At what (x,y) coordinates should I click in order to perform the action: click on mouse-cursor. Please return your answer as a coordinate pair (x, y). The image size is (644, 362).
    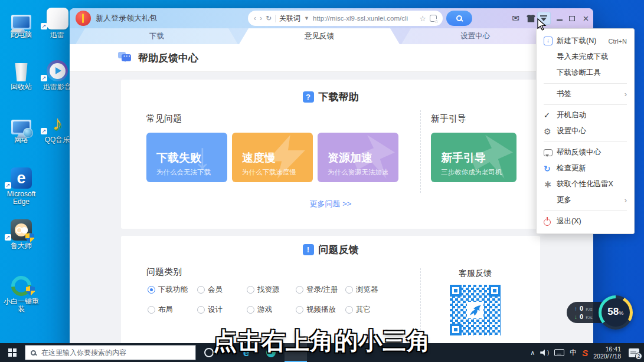
    Looking at the image, I should click on (542, 26).